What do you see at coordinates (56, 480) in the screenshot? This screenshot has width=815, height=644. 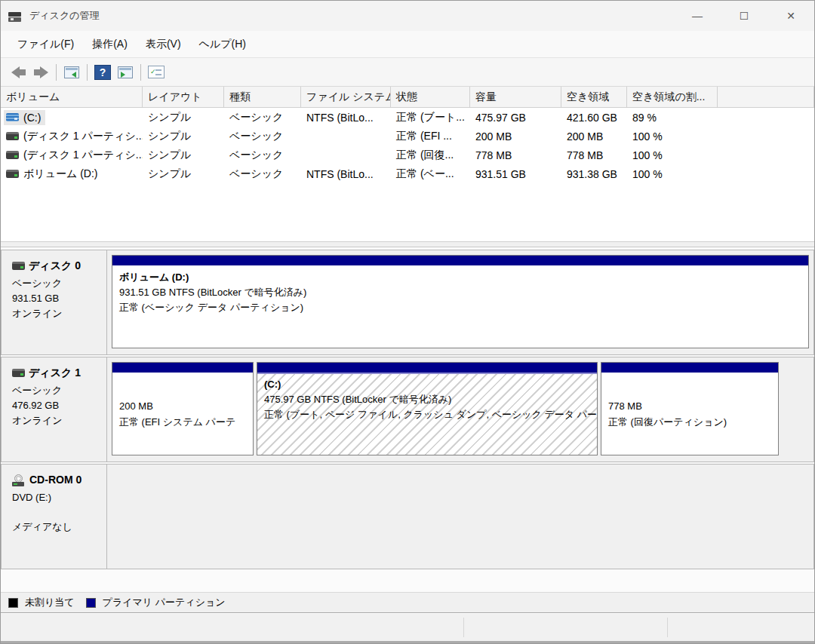 I see `disk-name: CD-ROM 0` at bounding box center [56, 480].